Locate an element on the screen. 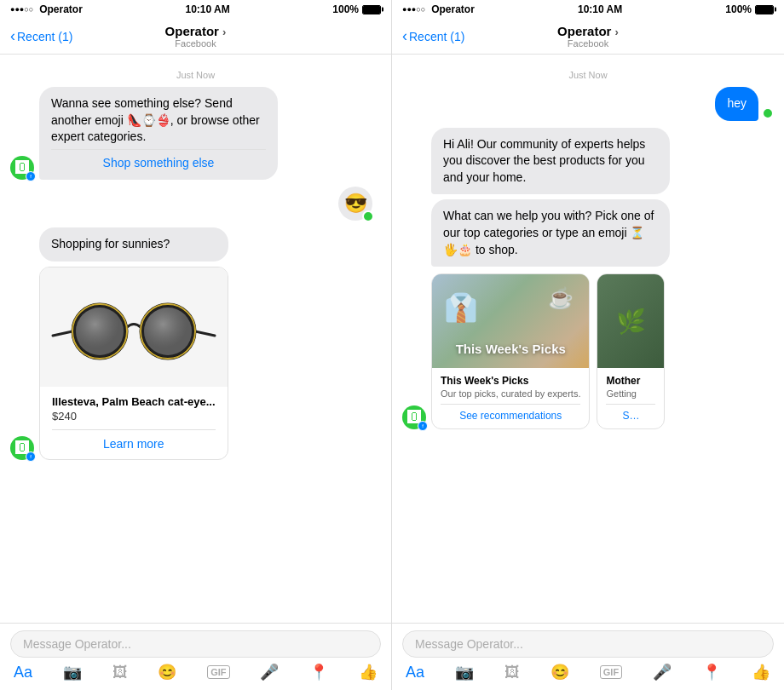 The width and height of the screenshot is (784, 690). emoji-icon-right: 😊 is located at coordinates (560, 672).